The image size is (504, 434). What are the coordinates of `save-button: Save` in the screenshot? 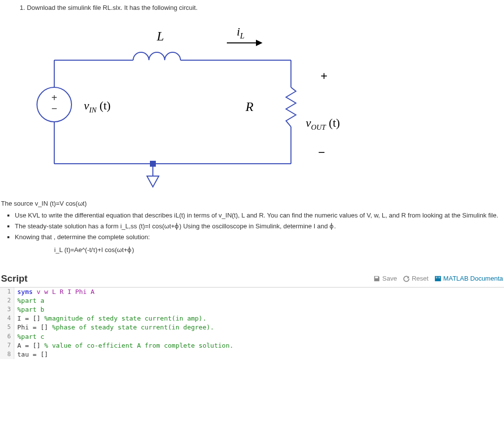 It's located at (385, 278).